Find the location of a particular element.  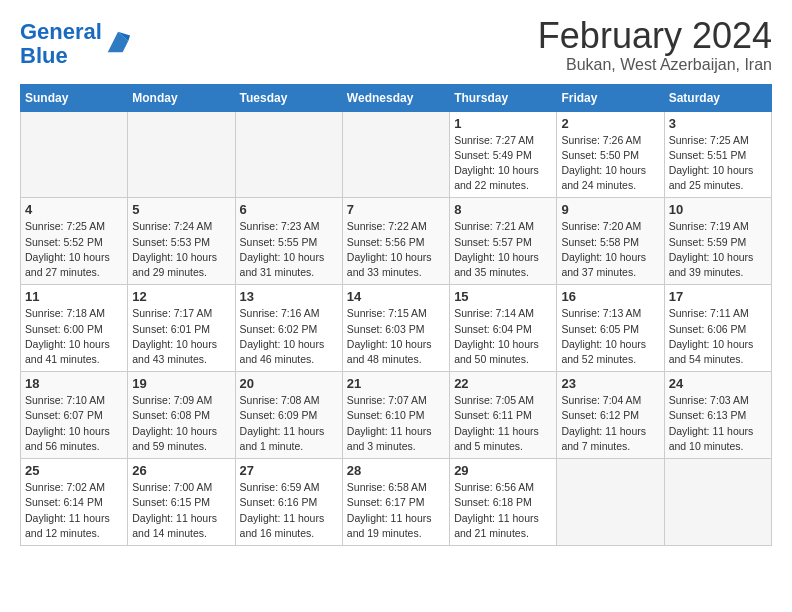

page-header: General Blue February 2024 Bukan, West A… is located at coordinates (396, 45).